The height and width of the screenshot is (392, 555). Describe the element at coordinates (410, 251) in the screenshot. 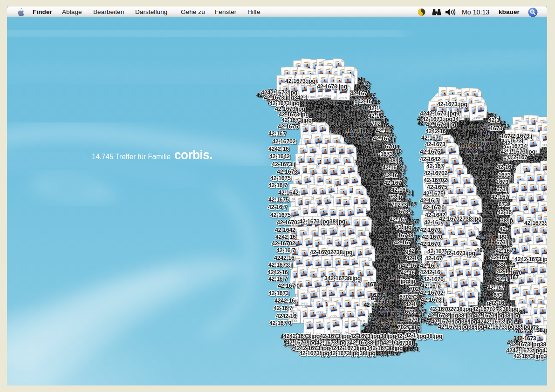

I see `svg-text: g42` at that location.